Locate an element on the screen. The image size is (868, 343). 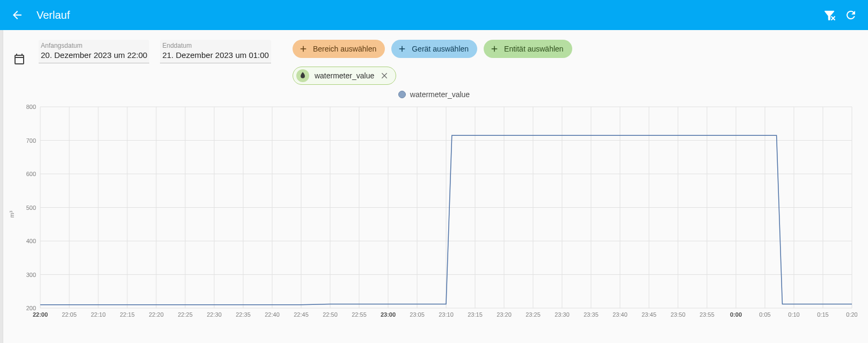
svg-text: 22:15 is located at coordinates (127, 315).